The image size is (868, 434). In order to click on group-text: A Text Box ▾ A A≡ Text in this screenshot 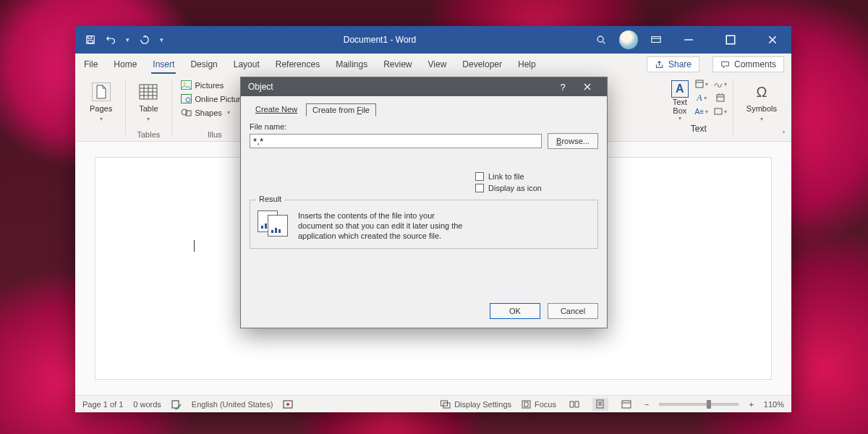, I will do `click(699, 110)`.